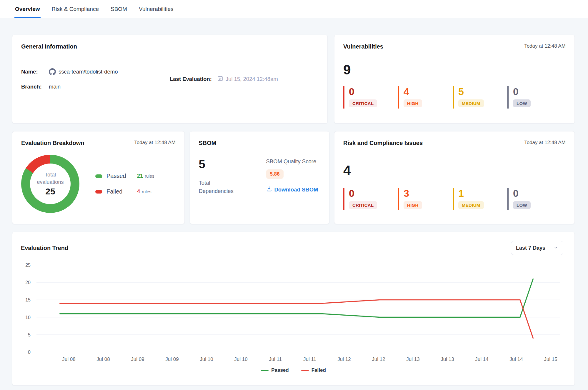  I want to click on passed-swatch-icon, so click(99, 176).